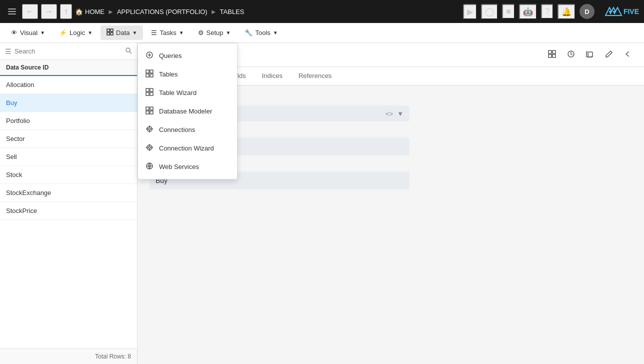 The height and width of the screenshot is (364, 644). Describe the element at coordinates (322, 12) in the screenshot. I see `topbar: ← → ↑ 🏠 HOME ► APPLICATIONS (PORTFOLIO) …` at that location.